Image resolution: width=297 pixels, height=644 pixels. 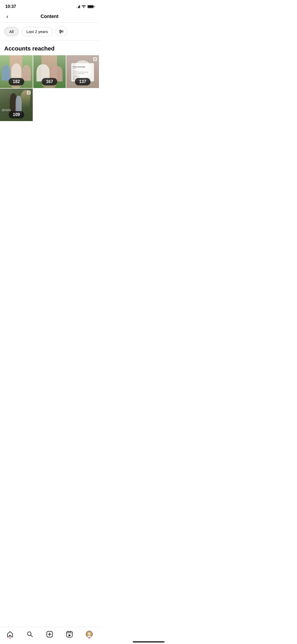 What do you see at coordinates (84, 7) in the screenshot?
I see `wifi-icon` at bounding box center [84, 7].